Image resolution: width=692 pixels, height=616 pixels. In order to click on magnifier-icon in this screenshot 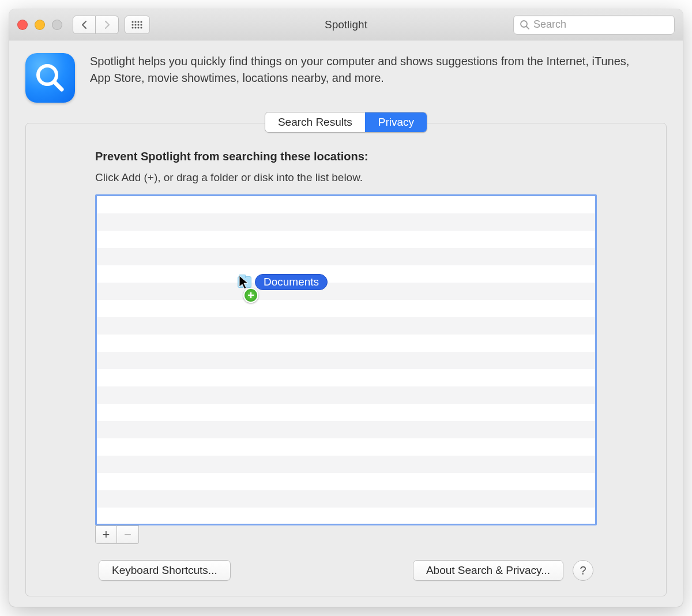, I will do `click(50, 78)`.